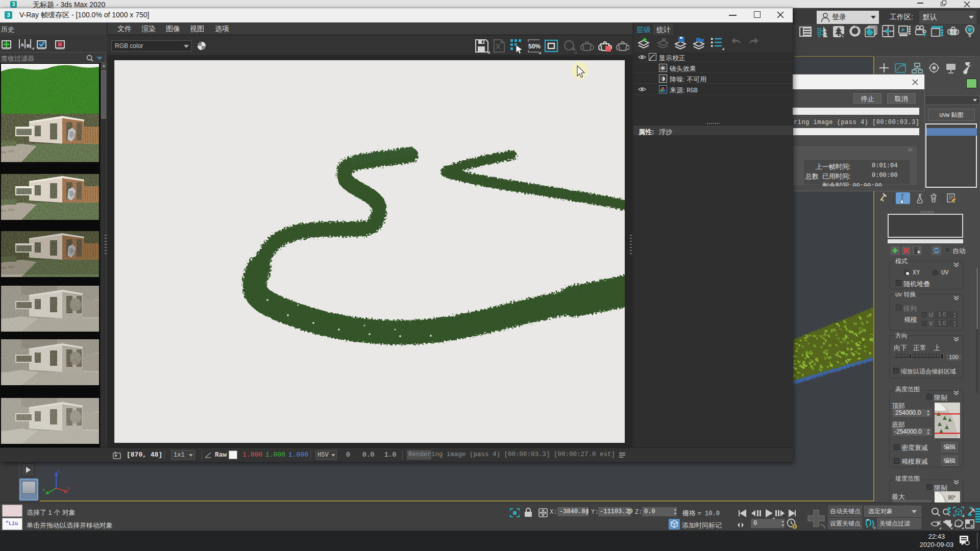 This screenshot has width=980, height=551. Describe the element at coordinates (44, 490) in the screenshot. I see `svg-text: x` at that location.